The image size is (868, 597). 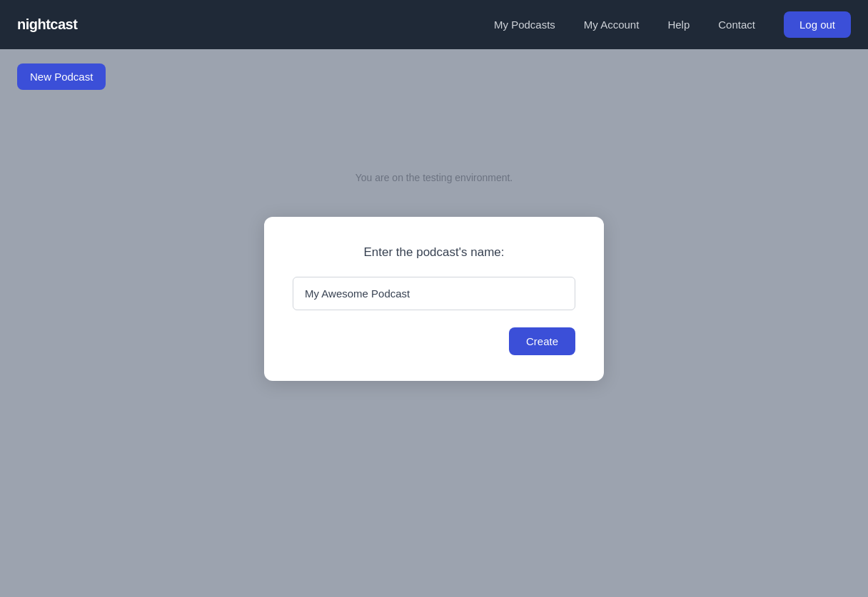 What do you see at coordinates (434, 341) in the screenshot?
I see `modal-footer: Create` at bounding box center [434, 341].